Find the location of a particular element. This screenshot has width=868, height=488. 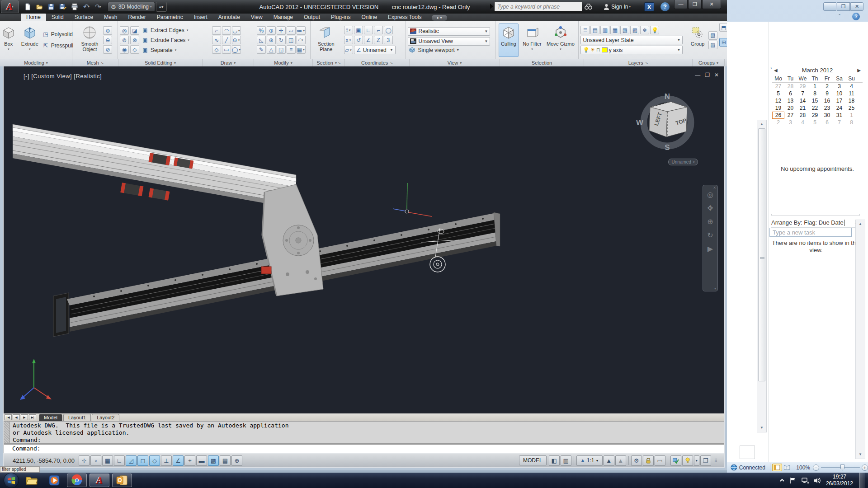

layer-off-button: 💡 is located at coordinates (655, 30).